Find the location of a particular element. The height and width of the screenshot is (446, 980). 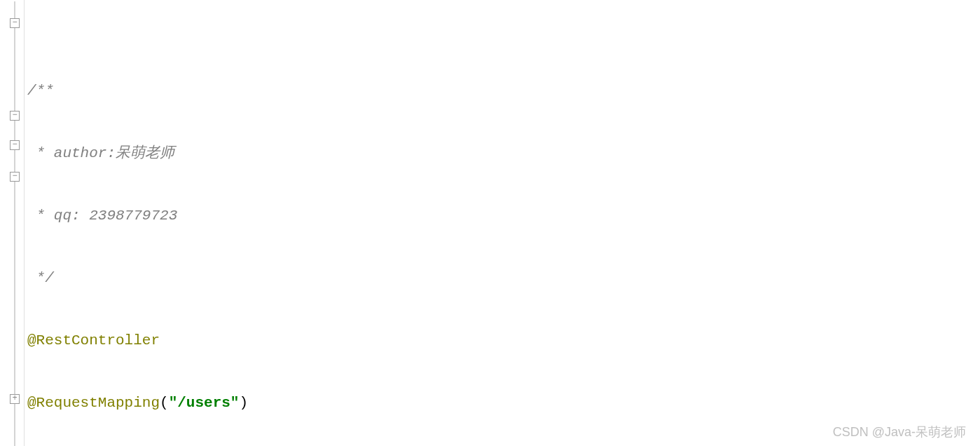

code-line: */ is located at coordinates (502, 278).